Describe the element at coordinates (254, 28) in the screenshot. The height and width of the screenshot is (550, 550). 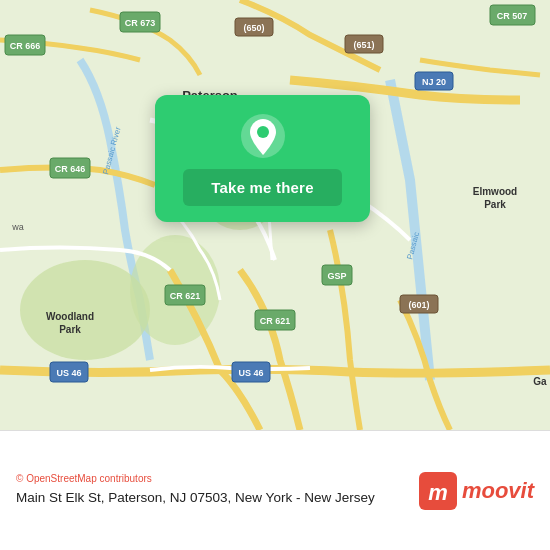
I see `svg-text: (650)` at that location.